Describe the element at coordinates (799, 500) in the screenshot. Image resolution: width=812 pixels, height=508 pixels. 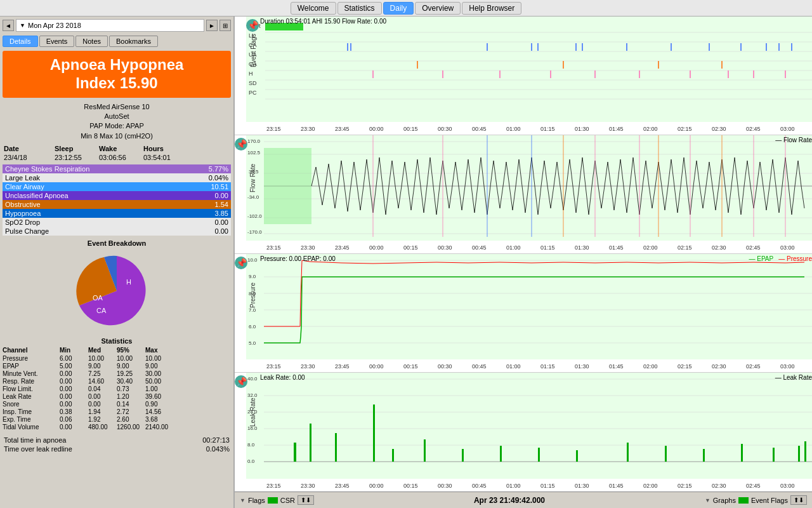
I see `graphs-dropdown: ⬆⬇` at that location.